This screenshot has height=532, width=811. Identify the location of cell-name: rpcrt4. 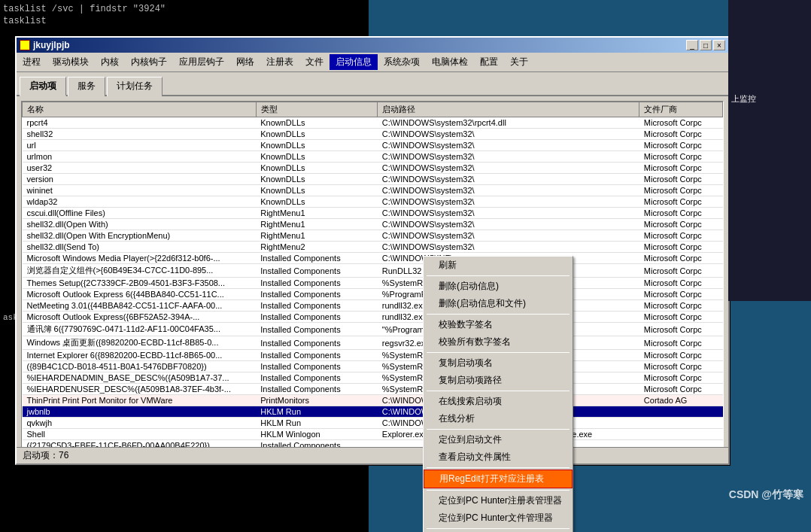
(140, 123).